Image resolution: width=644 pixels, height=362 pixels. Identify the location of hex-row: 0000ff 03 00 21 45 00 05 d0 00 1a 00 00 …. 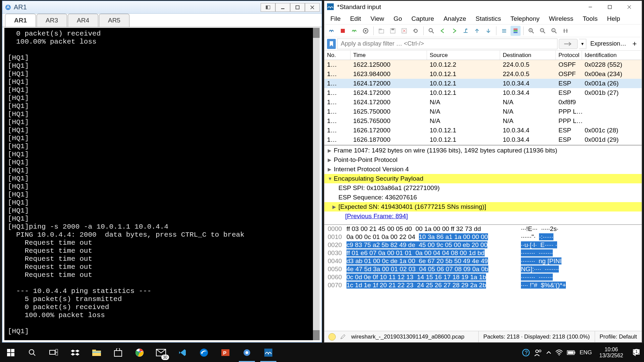
(483, 229).